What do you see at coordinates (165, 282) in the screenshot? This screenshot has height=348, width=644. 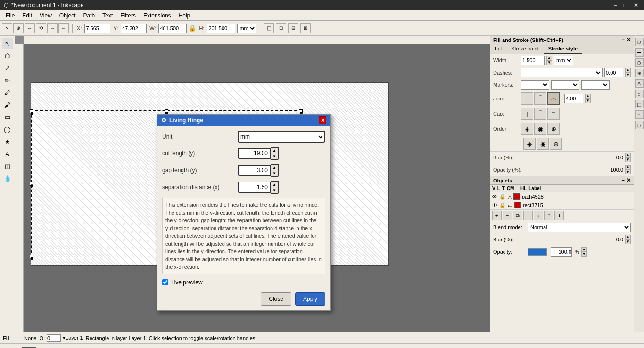 I see `live-preview-checkbox` at bounding box center [165, 282].